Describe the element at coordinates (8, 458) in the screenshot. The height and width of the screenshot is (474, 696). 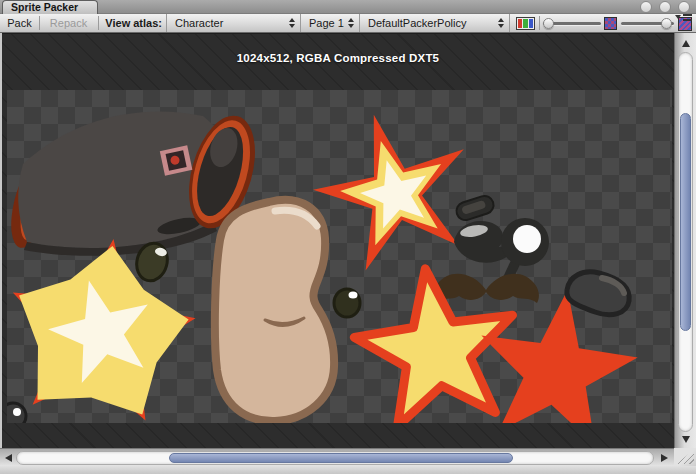
I see `arrow-left-icon` at that location.